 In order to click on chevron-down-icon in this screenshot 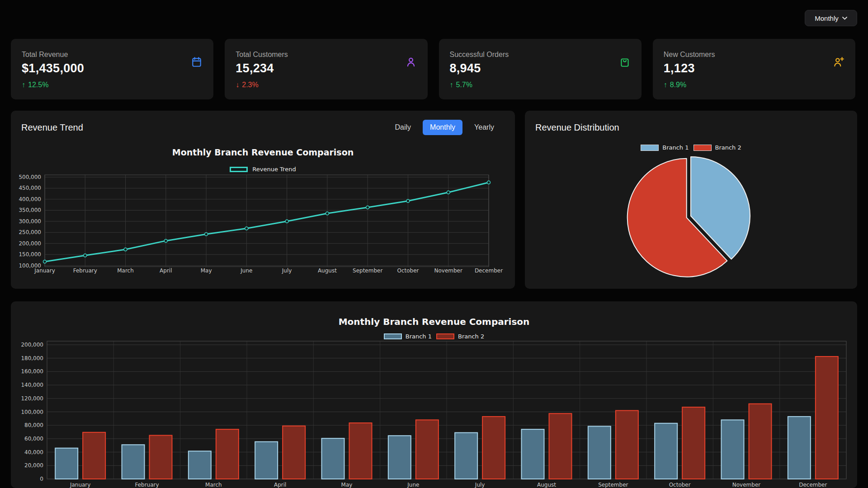, I will do `click(844, 18)`.